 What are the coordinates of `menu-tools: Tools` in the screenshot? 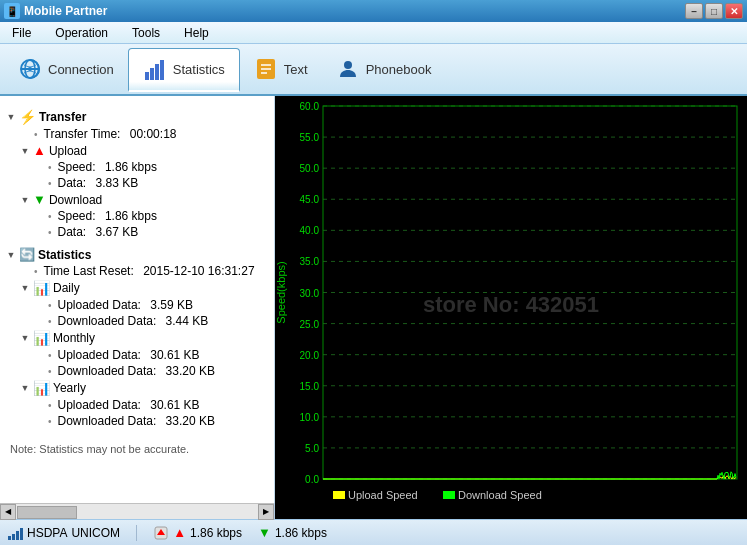 It's located at (146, 33).